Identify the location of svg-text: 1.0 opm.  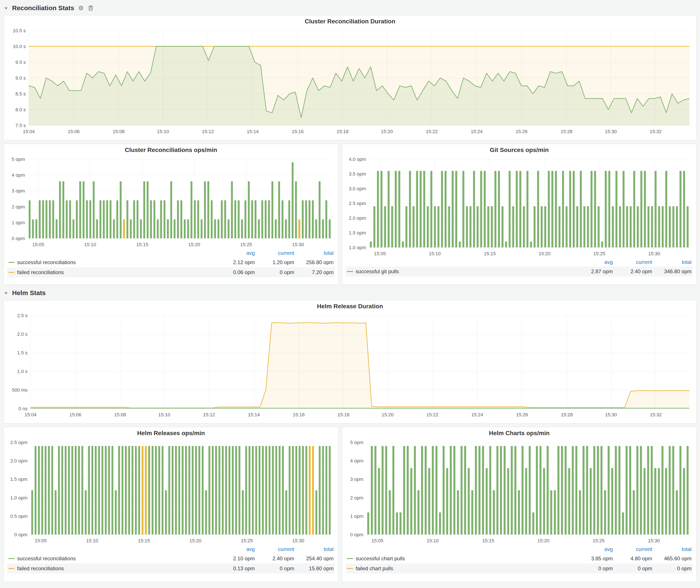
(358, 248).